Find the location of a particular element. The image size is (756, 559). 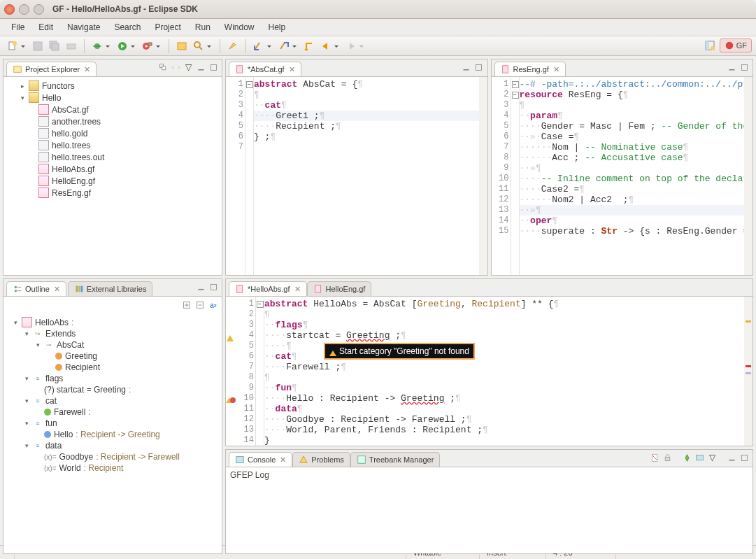

editor-tab-helloeng: HelloEng.gf is located at coordinates (340, 288).